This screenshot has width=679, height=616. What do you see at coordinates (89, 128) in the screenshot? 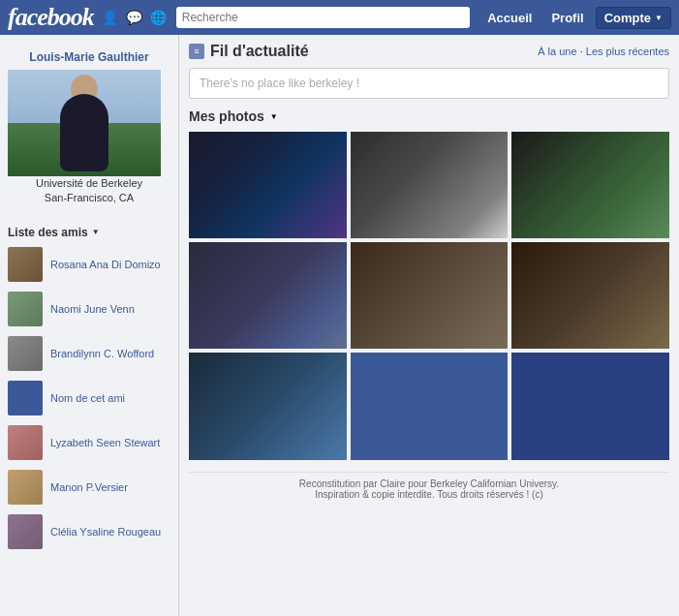
I see `profile-section: Louis-Marie Gaulthier Université de Berk…` at bounding box center [89, 128].